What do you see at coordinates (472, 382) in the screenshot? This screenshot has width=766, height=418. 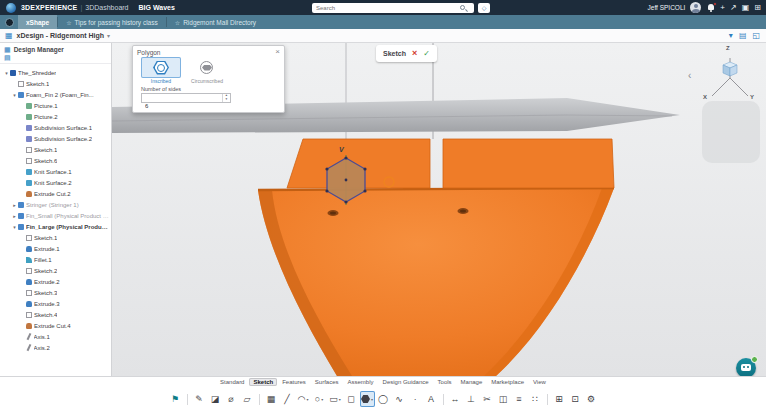 I see `ribbon-tab-manage: Manage` at bounding box center [472, 382].